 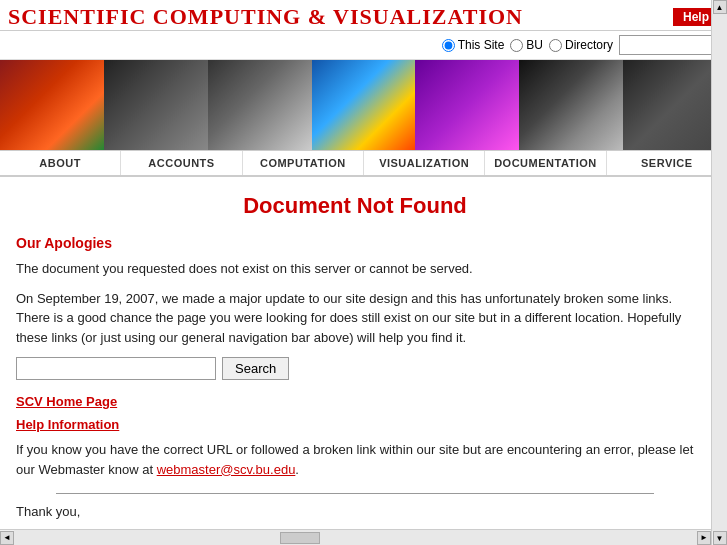 I want to click on site-title: Scientific Computing & Visualization, so click(x=266, y=17).